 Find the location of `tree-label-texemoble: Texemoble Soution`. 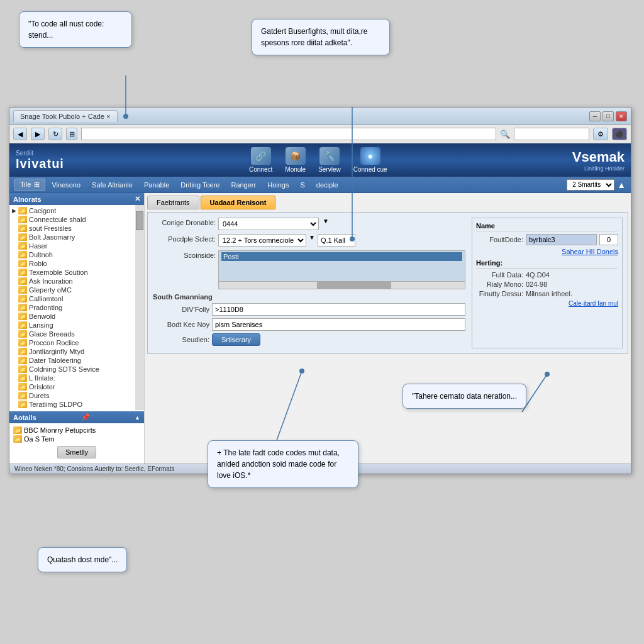

tree-label-texemoble: Texemoble Soution is located at coordinates (58, 272).